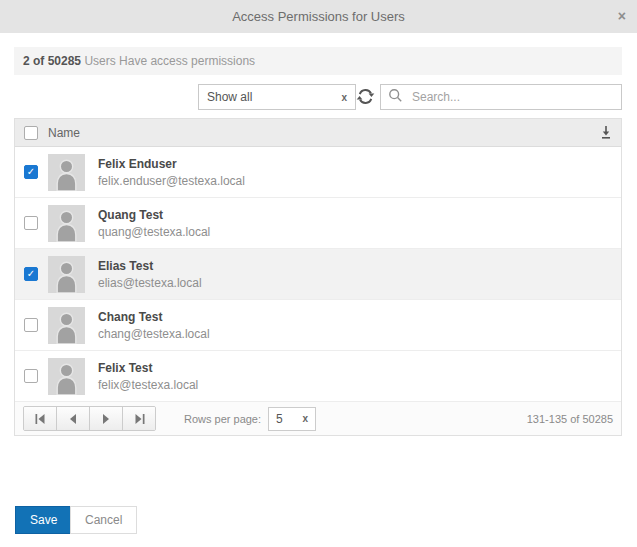 Image resolution: width=637 pixels, height=547 pixels. What do you see at coordinates (277, 97) in the screenshot?
I see `filter-dropdown: Show all x` at bounding box center [277, 97].